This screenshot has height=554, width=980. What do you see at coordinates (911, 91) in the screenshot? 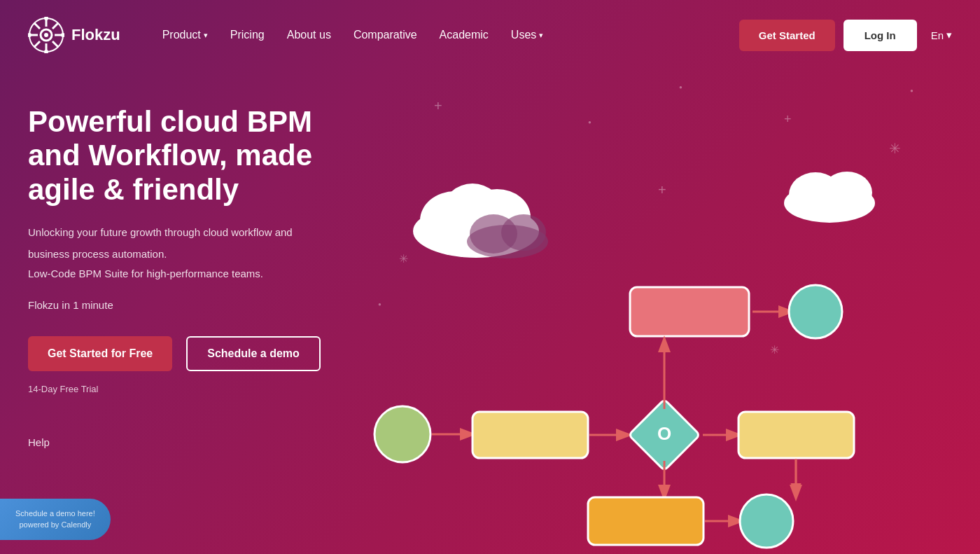
I see `deco-dot3: ●` at bounding box center [911, 91].